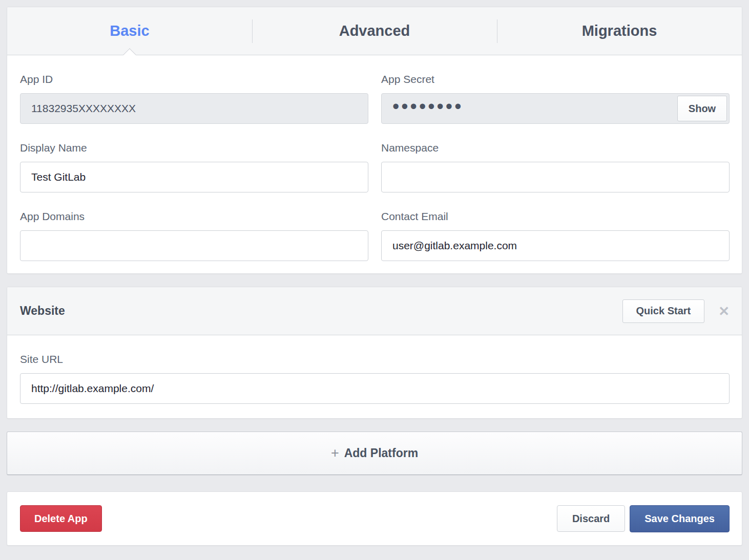  Describe the element at coordinates (724, 311) in the screenshot. I see `close-icon: ✕` at that location.